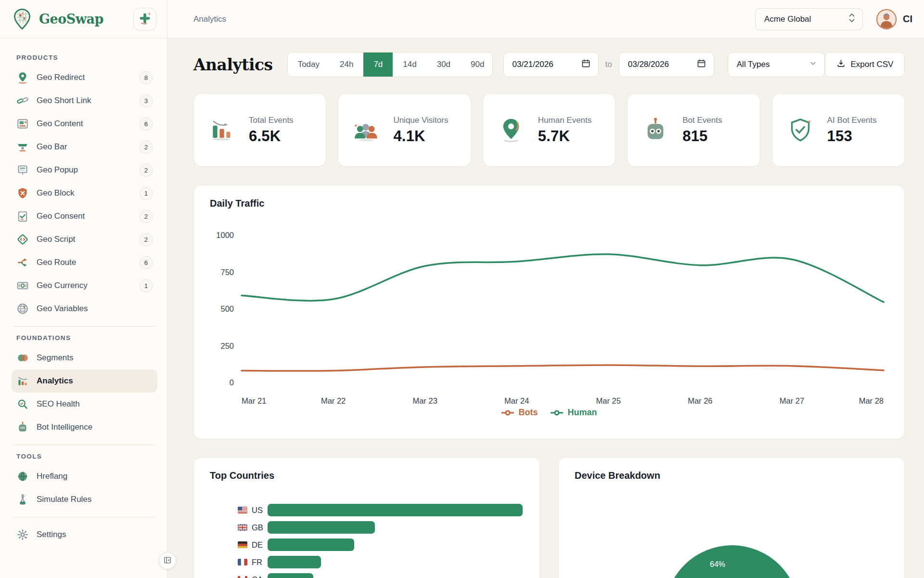 Image resolution: width=924 pixels, height=578 pixels. What do you see at coordinates (23, 124) in the screenshot?
I see `geo-content-icon` at bounding box center [23, 124].